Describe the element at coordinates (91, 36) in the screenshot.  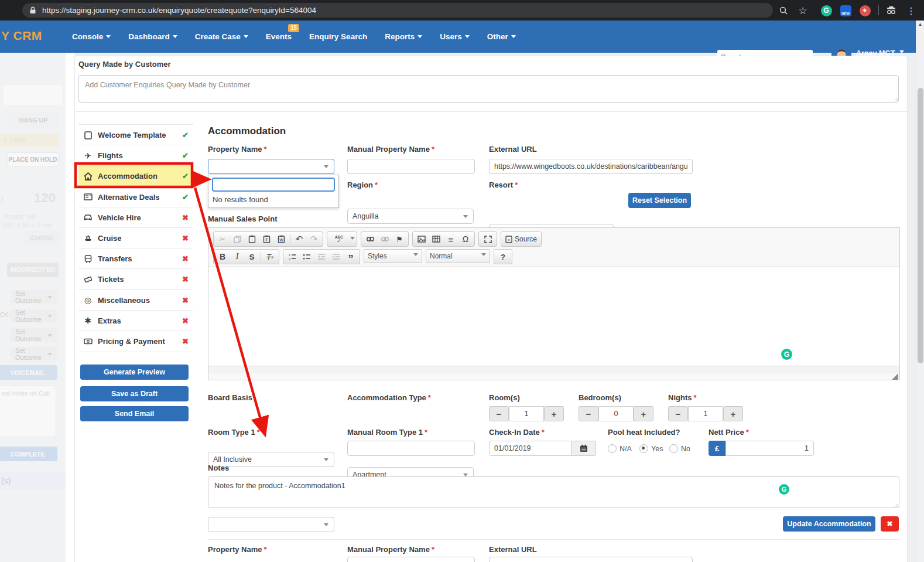
I see `menu-console: Console` at that location.